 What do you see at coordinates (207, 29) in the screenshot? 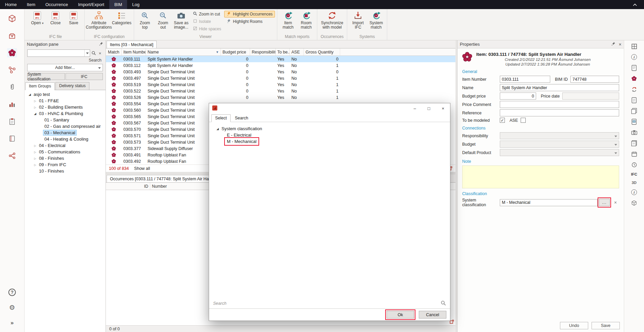
I see `hide-spaces-button: Hide spaces` at bounding box center [207, 29].